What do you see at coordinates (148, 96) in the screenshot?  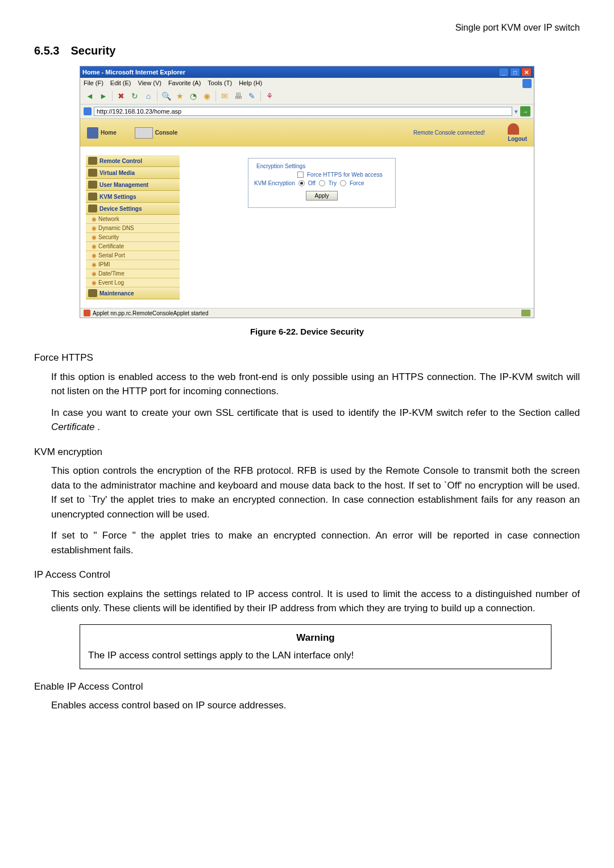 I see `home-button: ⌂` at bounding box center [148, 96].